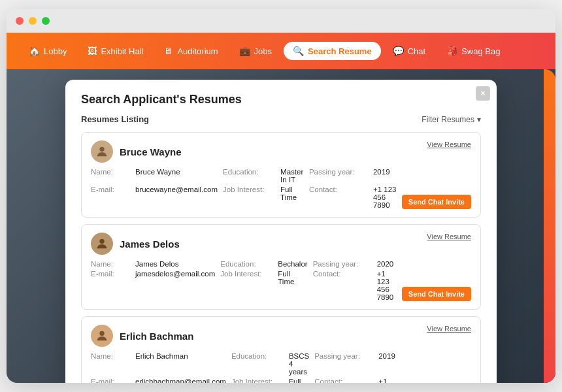  Describe the element at coordinates (246, 264) in the screenshot. I see `education-label-1: Education:` at that location.